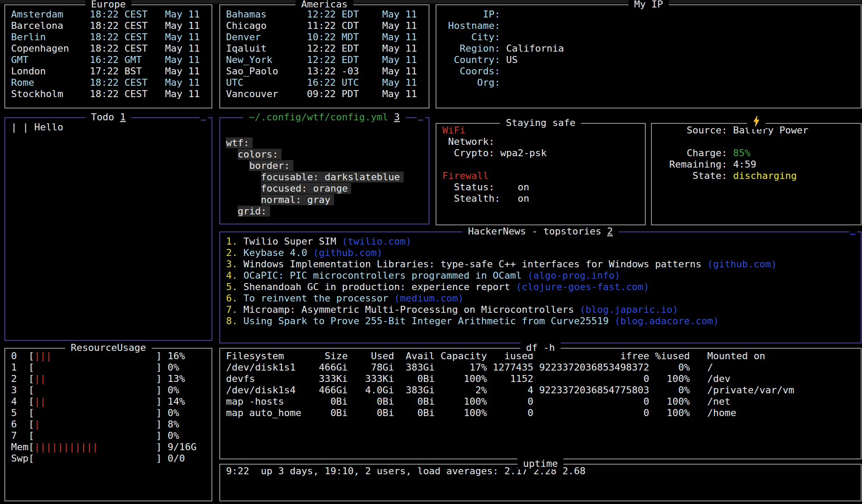  What do you see at coordinates (710, 368) in the screenshot?
I see `df-mounted: /` at bounding box center [710, 368].